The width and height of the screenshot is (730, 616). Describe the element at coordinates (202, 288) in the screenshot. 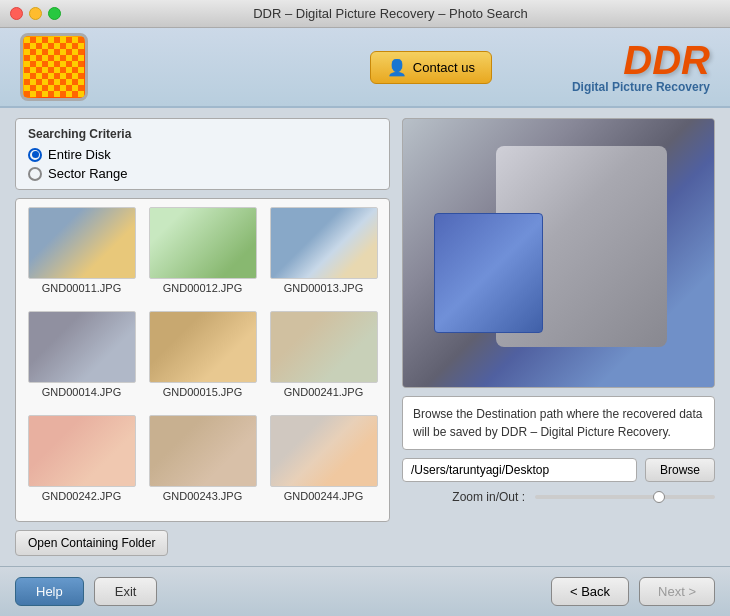

I see `photo-label: GND00012.JPG` at that location.